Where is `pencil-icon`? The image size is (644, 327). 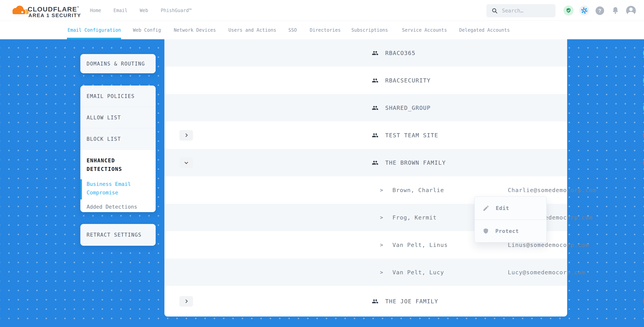 pencil-icon is located at coordinates (486, 208).